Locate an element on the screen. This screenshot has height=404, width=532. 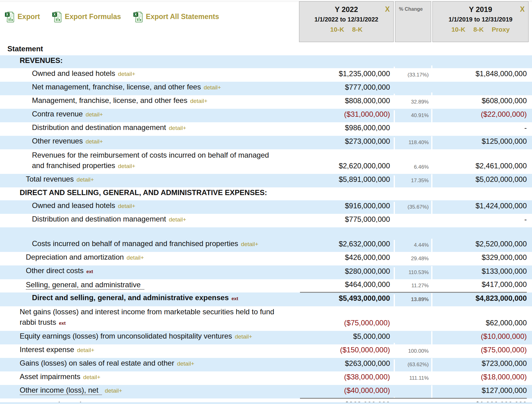
value-y2019-cell: ($18,000,000) is located at coordinates (482, 379).